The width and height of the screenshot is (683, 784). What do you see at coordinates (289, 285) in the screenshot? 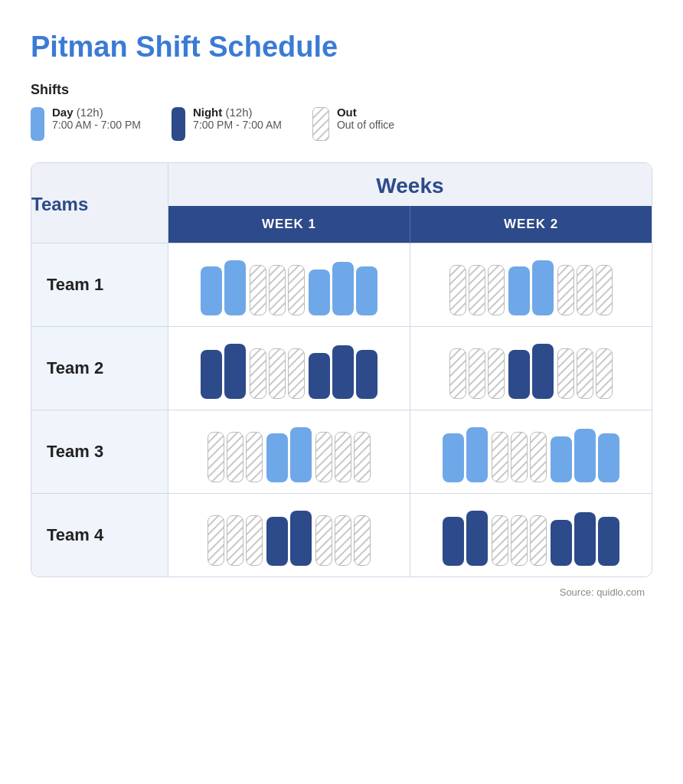
I see `week1-team1` at bounding box center [289, 285].